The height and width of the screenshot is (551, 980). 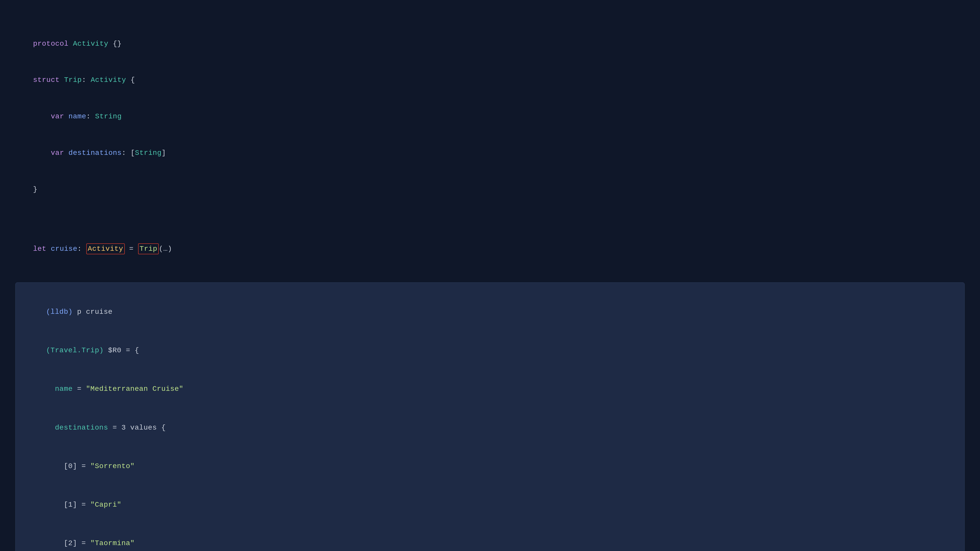 I want to click on debug-line-7: [2] = "Taormina", so click(x=490, y=538).